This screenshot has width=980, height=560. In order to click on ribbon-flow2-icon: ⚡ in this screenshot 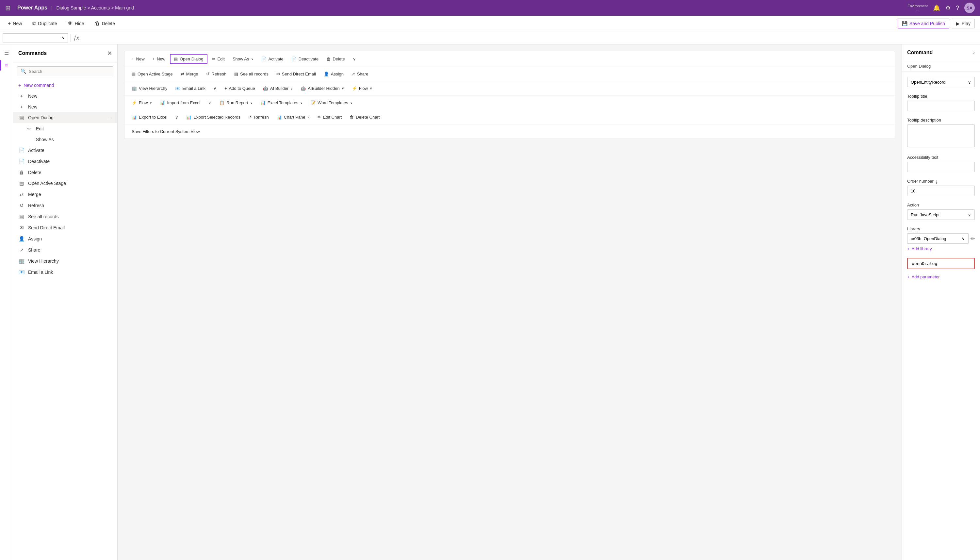, I will do `click(134, 103)`.